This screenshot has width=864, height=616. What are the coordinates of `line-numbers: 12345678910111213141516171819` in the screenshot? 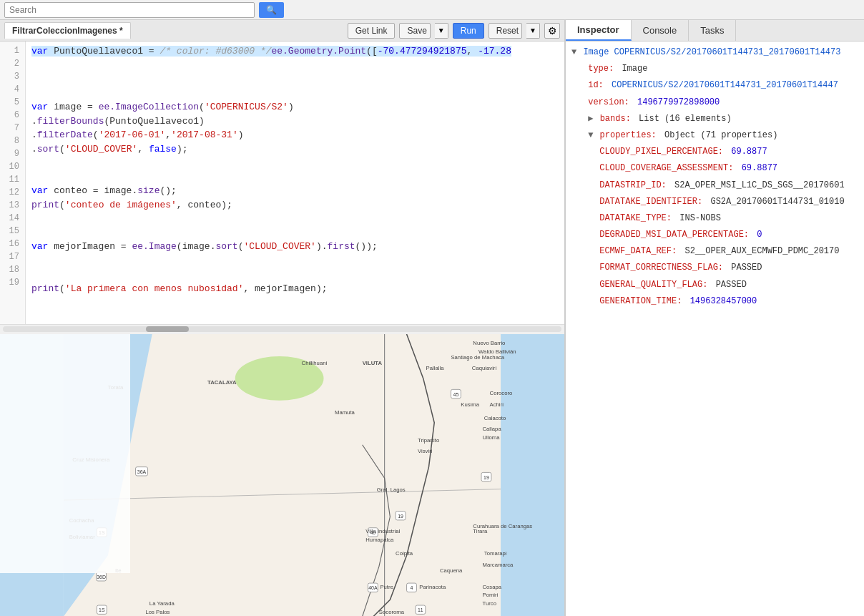 It's located at (13, 183).